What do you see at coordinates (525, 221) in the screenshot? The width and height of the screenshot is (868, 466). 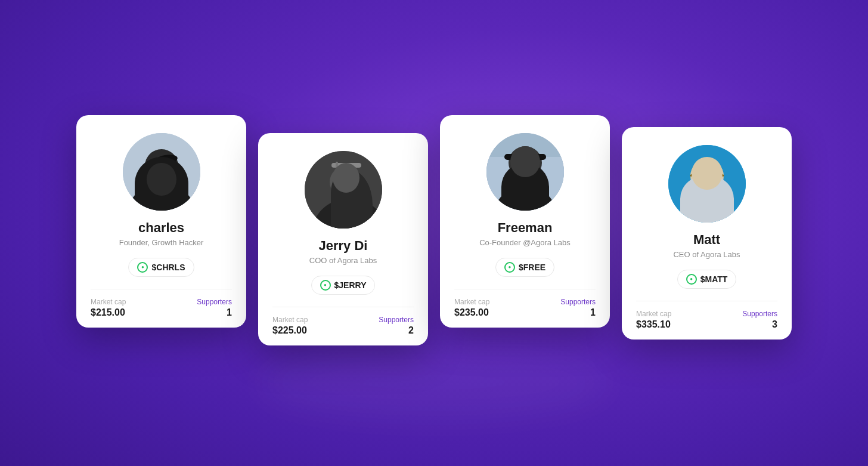 I see `card-freeman: Freeman Co-Founder @Agora Labs ● $FREE M…` at bounding box center [525, 221].